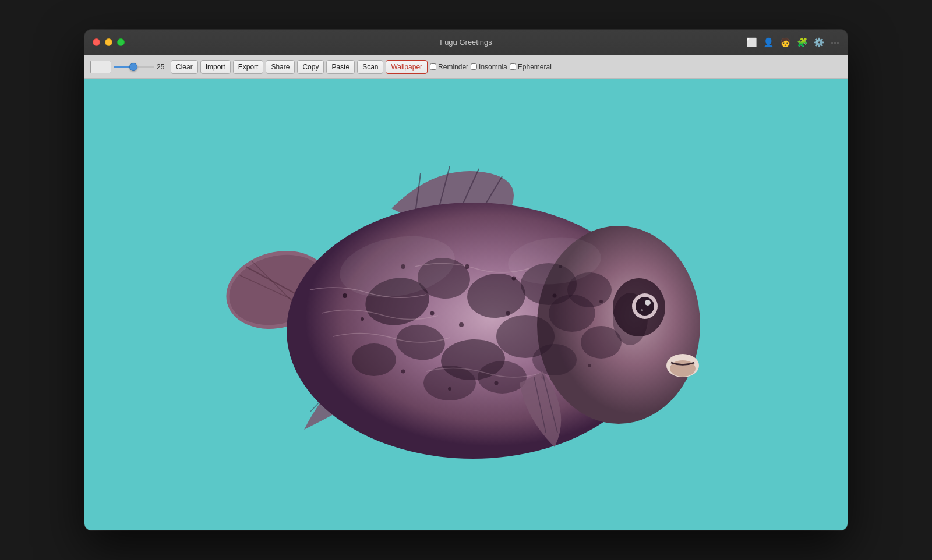  What do you see at coordinates (97, 42) in the screenshot?
I see `close-button` at bounding box center [97, 42].